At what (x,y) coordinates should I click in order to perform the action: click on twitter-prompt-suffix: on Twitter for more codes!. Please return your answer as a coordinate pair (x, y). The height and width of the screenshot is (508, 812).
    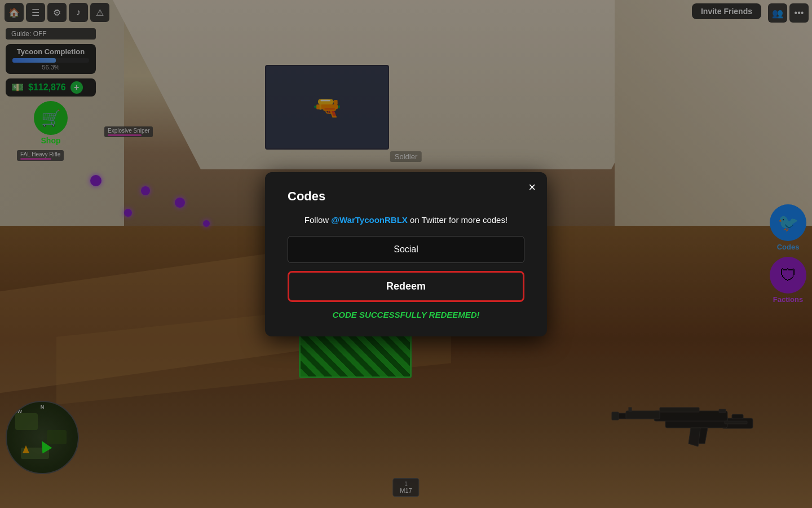
    Looking at the image, I should click on (458, 220).